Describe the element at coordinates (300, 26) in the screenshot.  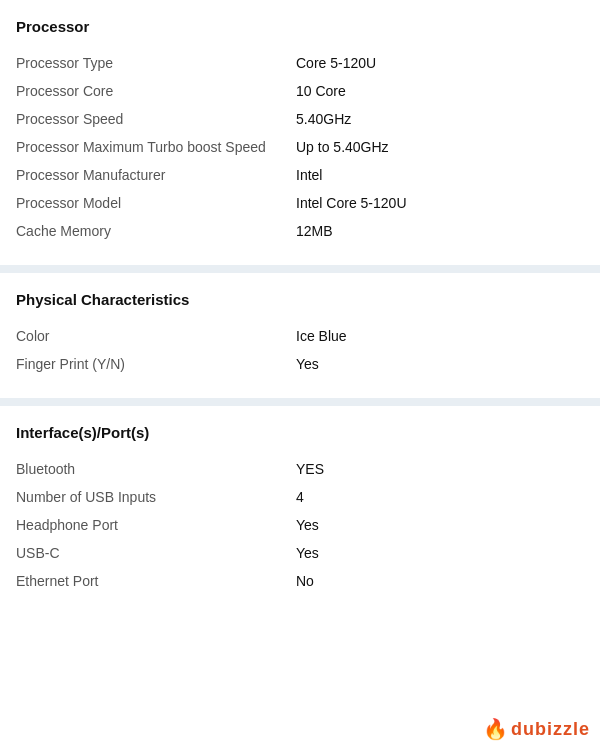
I see `section-title-processor: Processor` at that location.